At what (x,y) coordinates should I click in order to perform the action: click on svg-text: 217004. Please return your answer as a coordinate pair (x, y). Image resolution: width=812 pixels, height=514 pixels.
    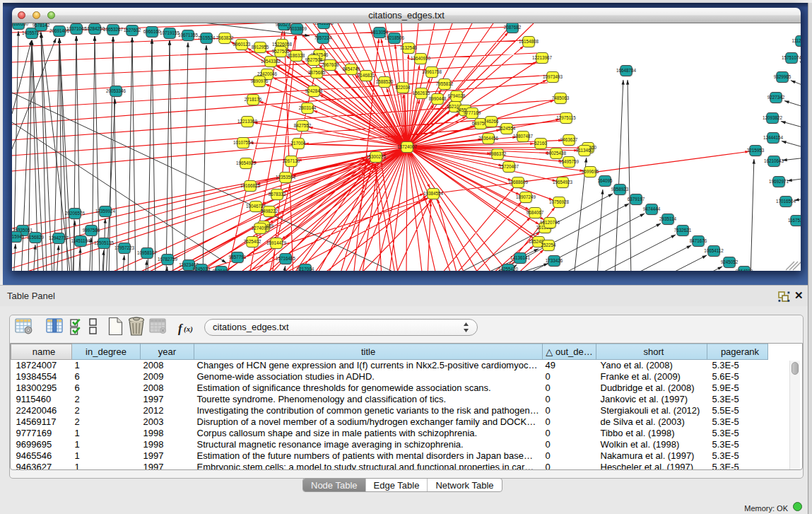
    Looking at the image, I should click on (298, 143).